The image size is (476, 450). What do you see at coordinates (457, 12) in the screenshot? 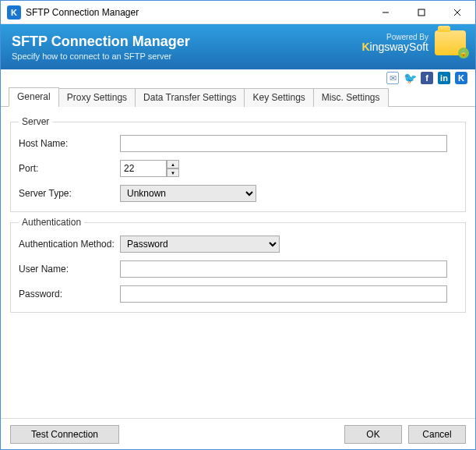
I see `close-icon` at bounding box center [457, 12].